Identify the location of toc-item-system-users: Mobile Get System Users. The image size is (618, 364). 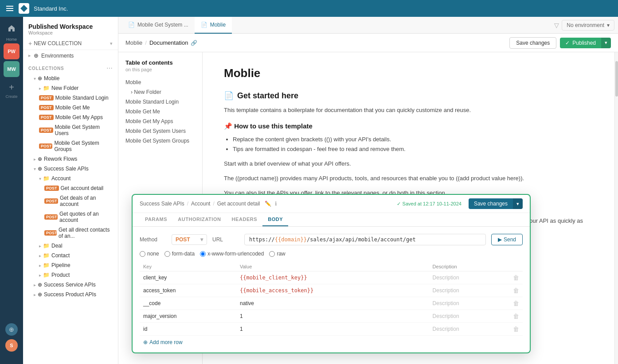
(160, 131).